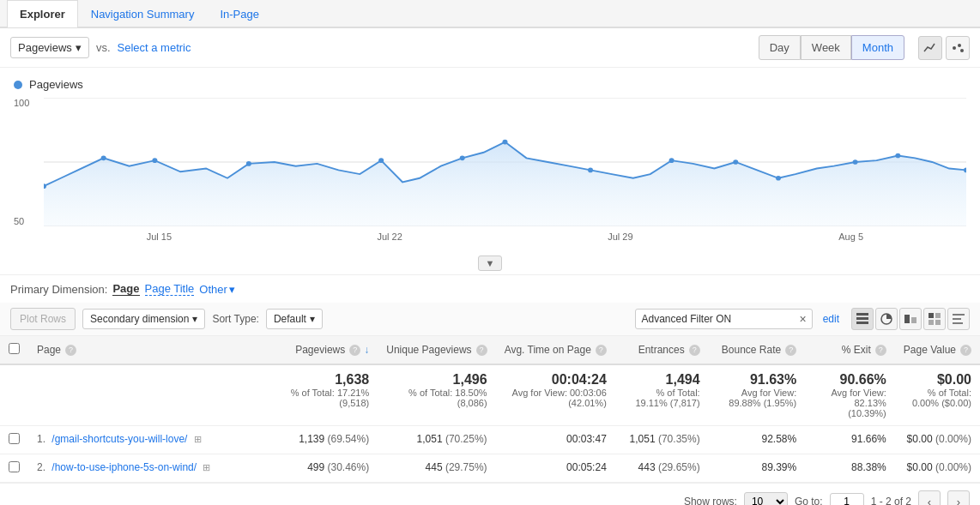 Image resolution: width=980 pixels, height=505 pixels. Describe the element at coordinates (43, 319) in the screenshot. I see `plot-rows-btn: Plot Rows` at that location.